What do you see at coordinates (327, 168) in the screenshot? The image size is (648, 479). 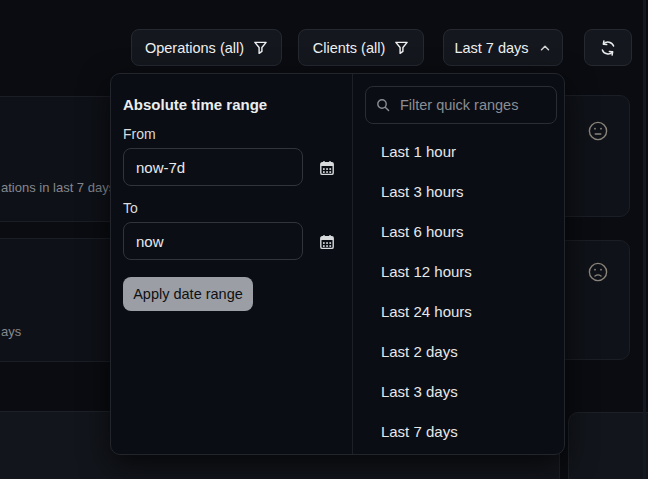 I see `from-calendar-button` at bounding box center [327, 168].